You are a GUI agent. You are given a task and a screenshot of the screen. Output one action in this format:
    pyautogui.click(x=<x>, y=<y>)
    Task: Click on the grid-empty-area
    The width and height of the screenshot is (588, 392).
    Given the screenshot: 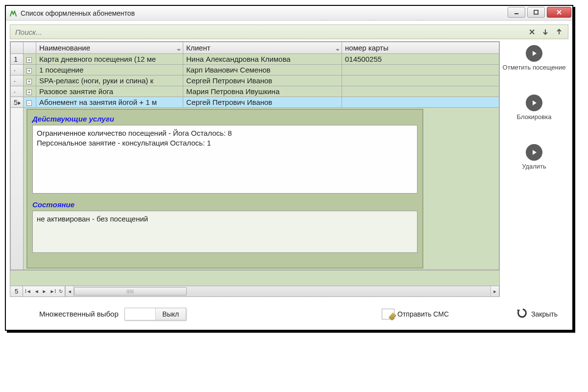 What is the action you would take?
    pyautogui.click(x=255, y=278)
    